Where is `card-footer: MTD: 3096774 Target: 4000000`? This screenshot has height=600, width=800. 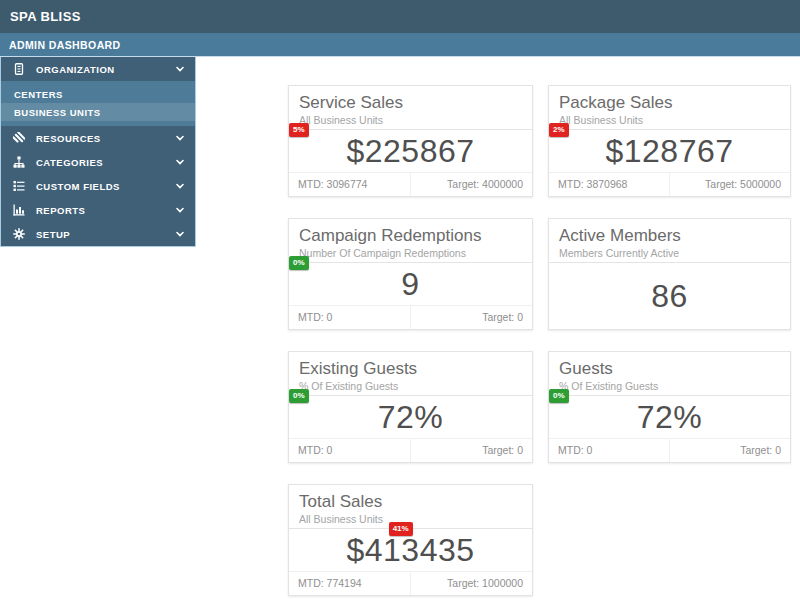 card-footer: MTD: 3096774 Target: 4000000 is located at coordinates (410, 184).